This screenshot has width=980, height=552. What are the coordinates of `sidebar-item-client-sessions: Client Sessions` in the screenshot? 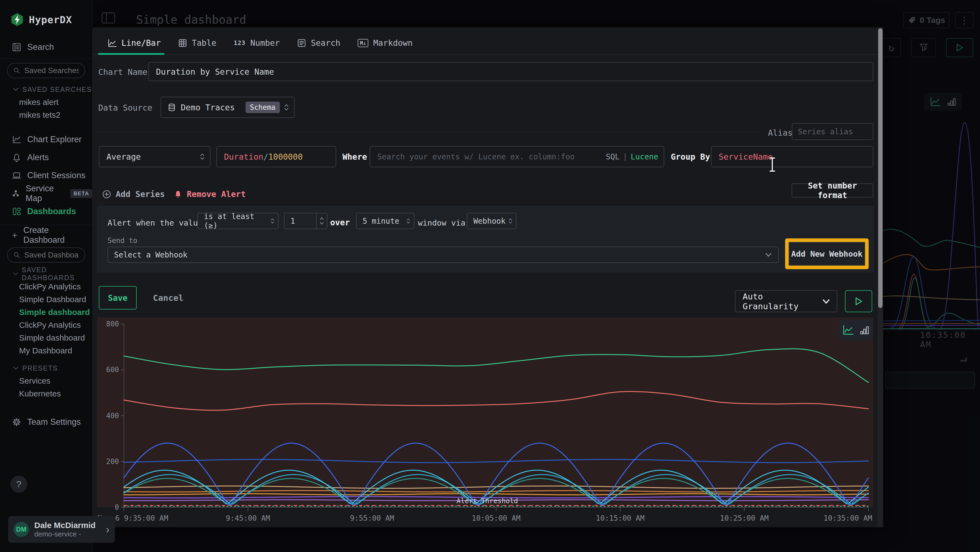 It's located at (46, 175).